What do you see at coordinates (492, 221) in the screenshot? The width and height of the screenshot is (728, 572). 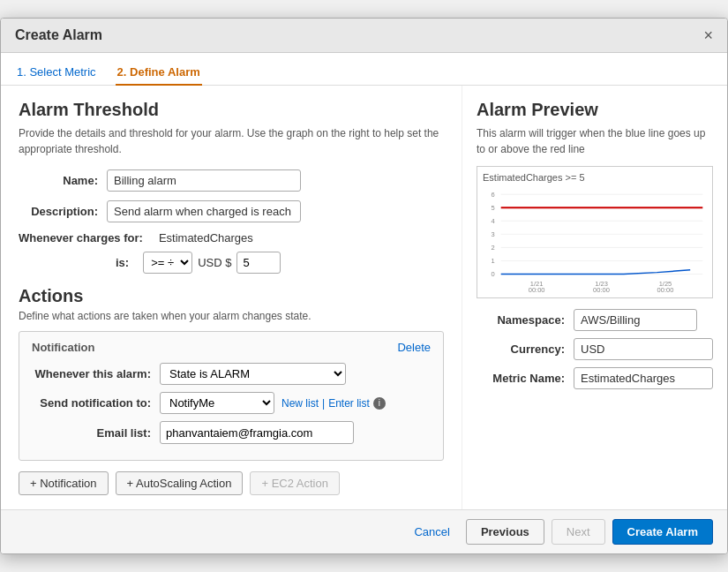 I see `svg-text: 4` at bounding box center [492, 221].